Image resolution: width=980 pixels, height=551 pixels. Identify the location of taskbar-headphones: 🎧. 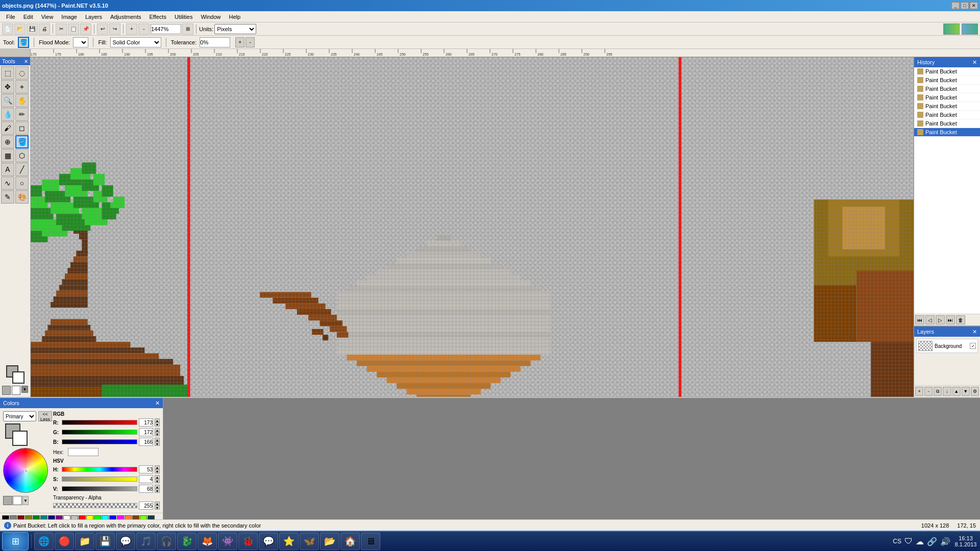
(166, 541).